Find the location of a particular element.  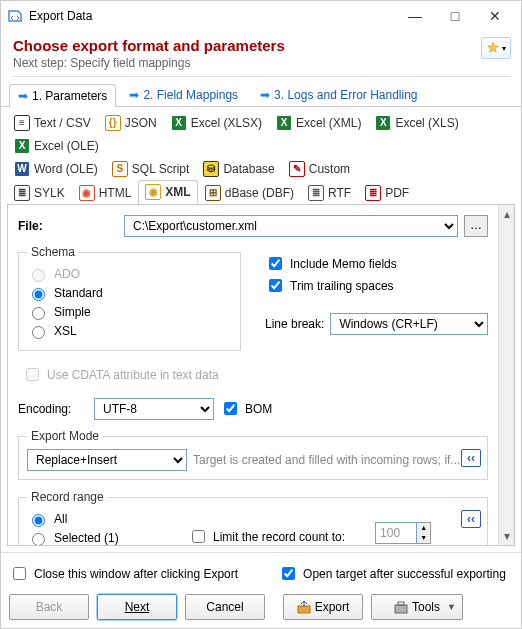

page-title: Choose export format and parameters is located at coordinates (262, 46).